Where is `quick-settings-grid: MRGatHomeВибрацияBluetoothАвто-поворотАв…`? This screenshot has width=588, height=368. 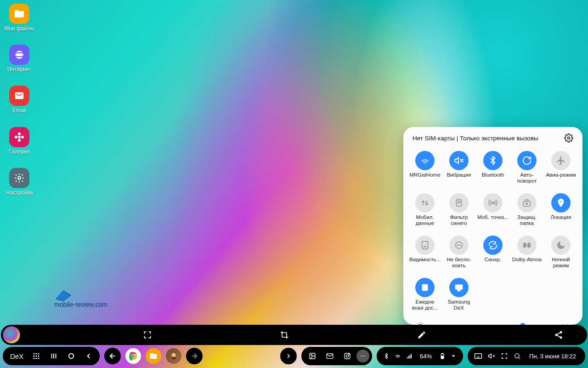 quick-settings-grid: MRGatHomeВибрацияBluetoothАвто-поворотАв… is located at coordinates (493, 231).